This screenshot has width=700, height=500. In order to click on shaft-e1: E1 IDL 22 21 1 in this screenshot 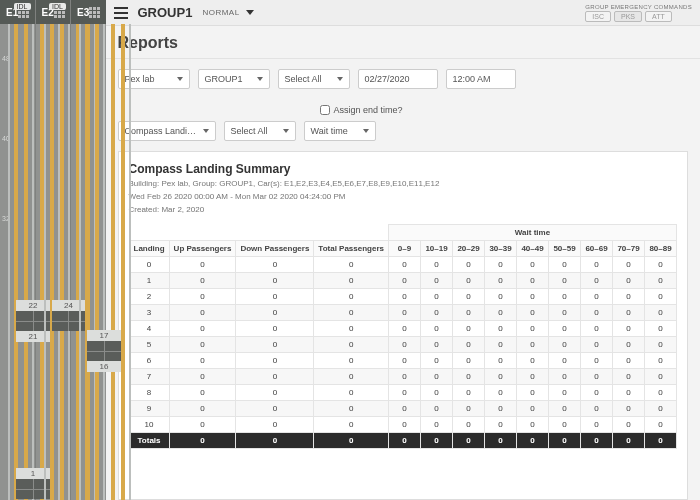, I will do `click(18, 250)`.